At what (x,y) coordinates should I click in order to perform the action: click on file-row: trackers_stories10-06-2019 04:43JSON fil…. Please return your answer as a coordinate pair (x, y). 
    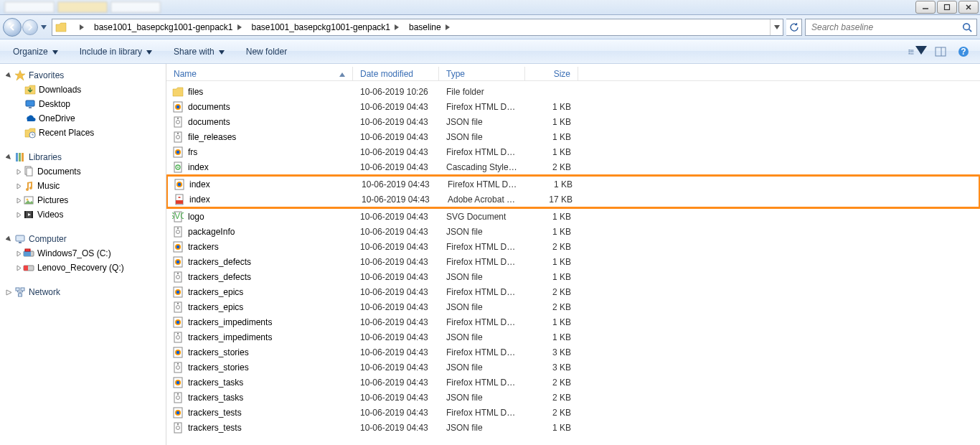
    Looking at the image, I should click on (573, 367).